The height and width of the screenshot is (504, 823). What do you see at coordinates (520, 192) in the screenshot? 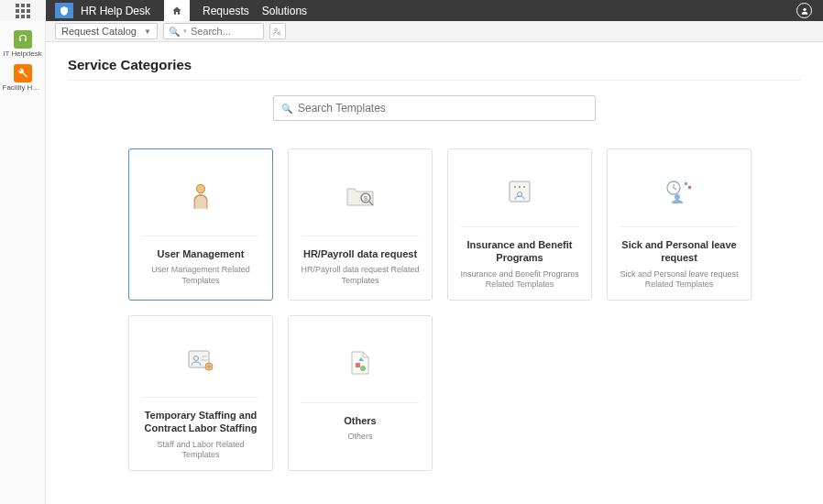
I see `insurance-icon` at bounding box center [520, 192].